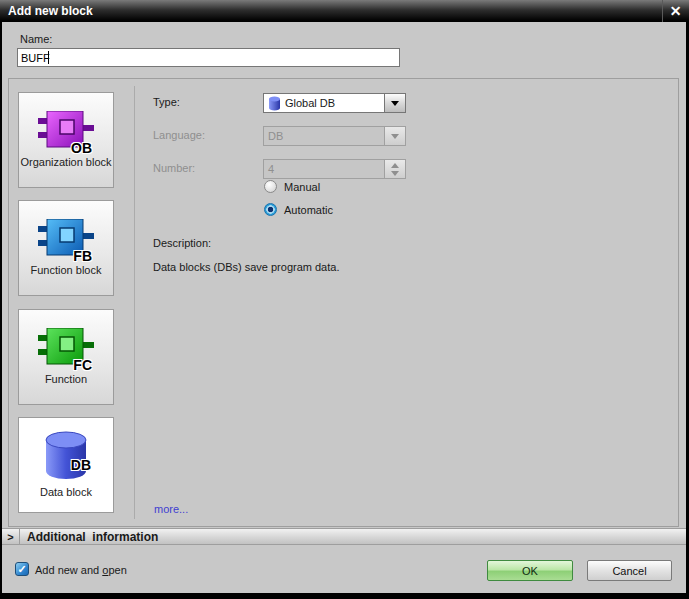 The image size is (689, 599). I want to click on language-dropdown: DB, so click(334, 136).